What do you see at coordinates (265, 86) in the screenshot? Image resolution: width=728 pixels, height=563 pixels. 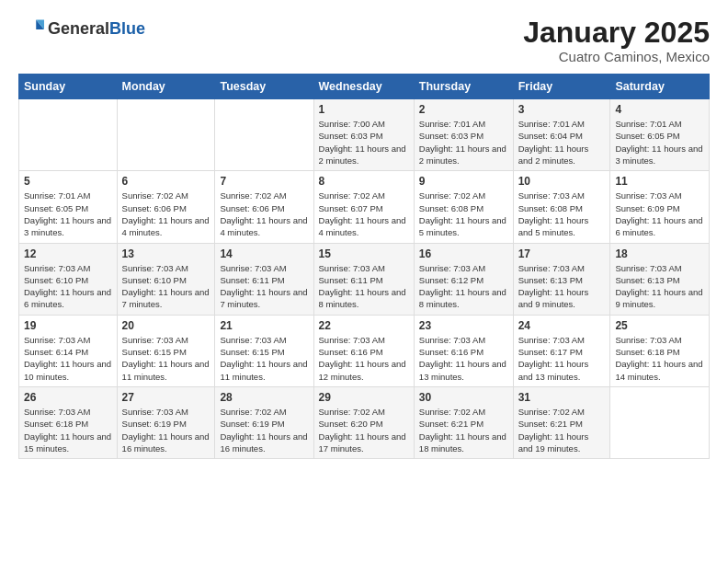 I see `header-tuesday: Tuesday` at bounding box center [265, 86].